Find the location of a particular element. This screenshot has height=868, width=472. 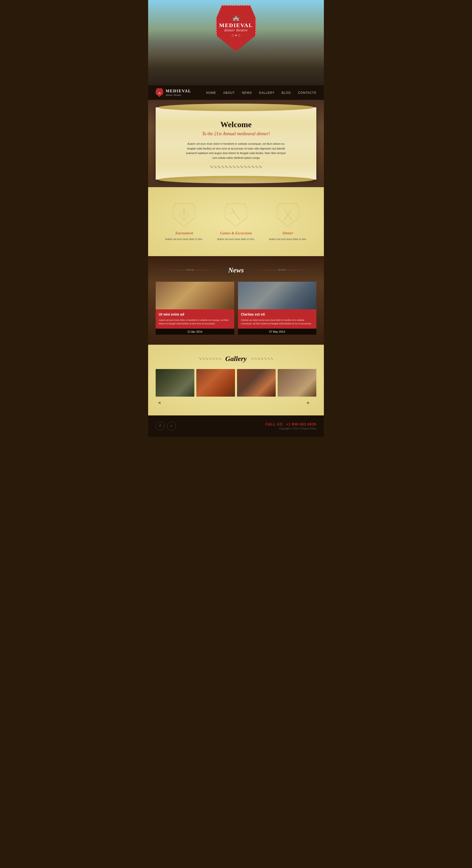

gallery-ornament-left: ∿∿∿∿∿∿∿ is located at coordinates (210, 359).